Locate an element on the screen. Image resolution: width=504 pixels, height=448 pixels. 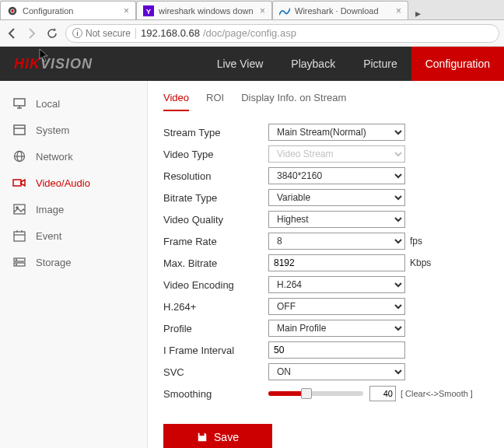
sidebar-item-event: Event is located at coordinates (73, 236).